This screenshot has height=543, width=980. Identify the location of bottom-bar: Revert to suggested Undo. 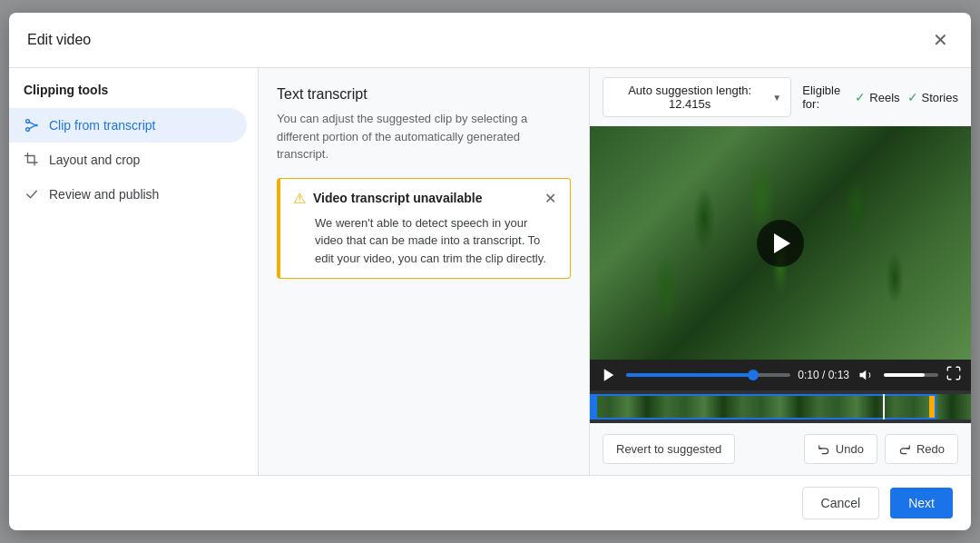
(780, 449).